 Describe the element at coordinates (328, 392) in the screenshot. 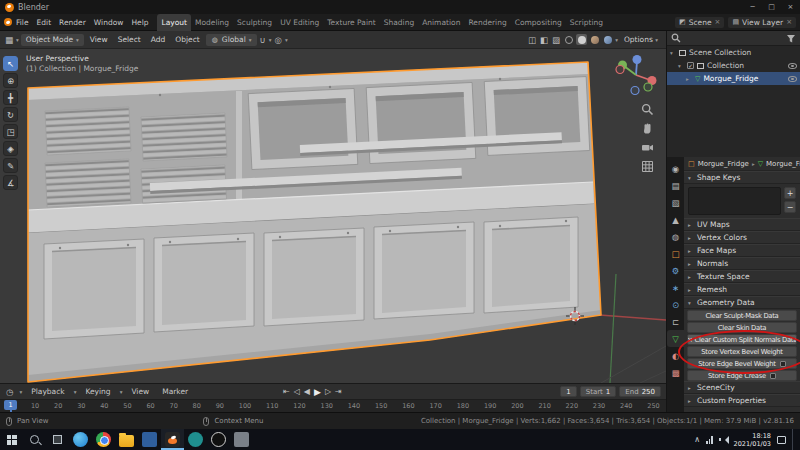

I see `next-keyframe-button: ▷` at that location.